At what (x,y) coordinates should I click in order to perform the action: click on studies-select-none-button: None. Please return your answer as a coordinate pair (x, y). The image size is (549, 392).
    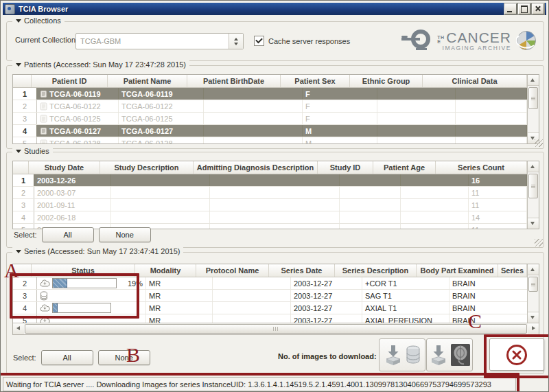
    Looking at the image, I should click on (125, 235).